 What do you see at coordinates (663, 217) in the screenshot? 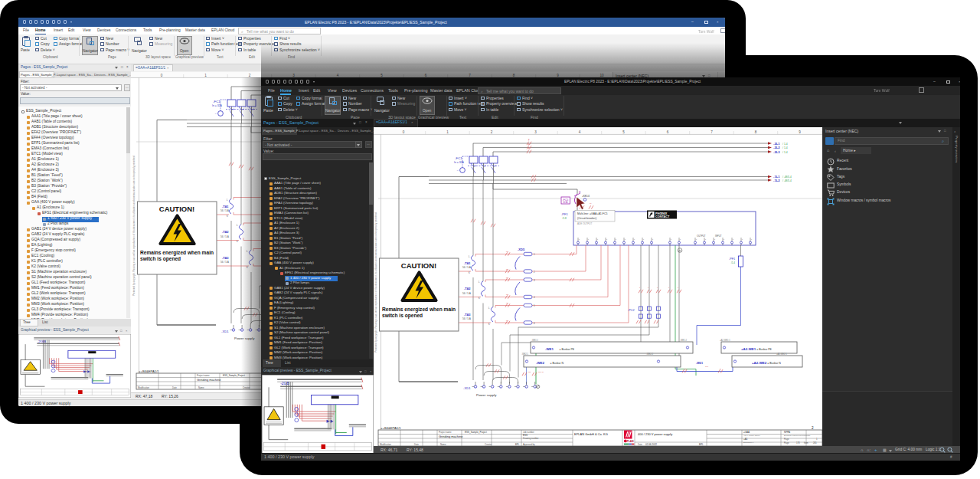
I see `svg-text: CONTACT` at bounding box center [663, 217].